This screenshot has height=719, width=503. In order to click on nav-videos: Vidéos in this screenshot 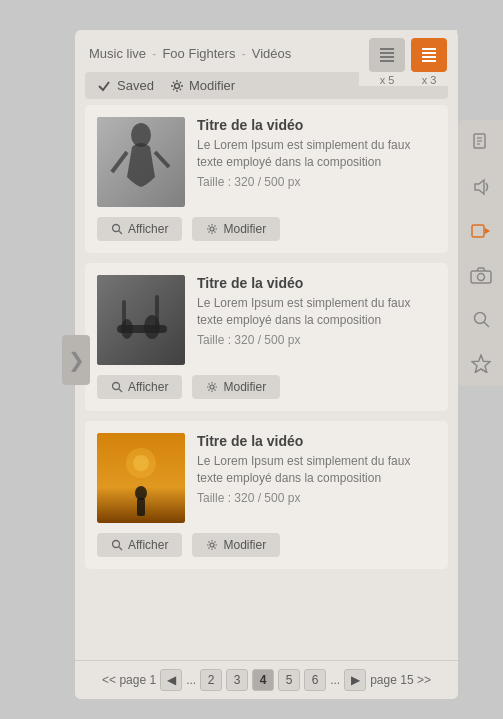, I will do `click(272, 54)`.